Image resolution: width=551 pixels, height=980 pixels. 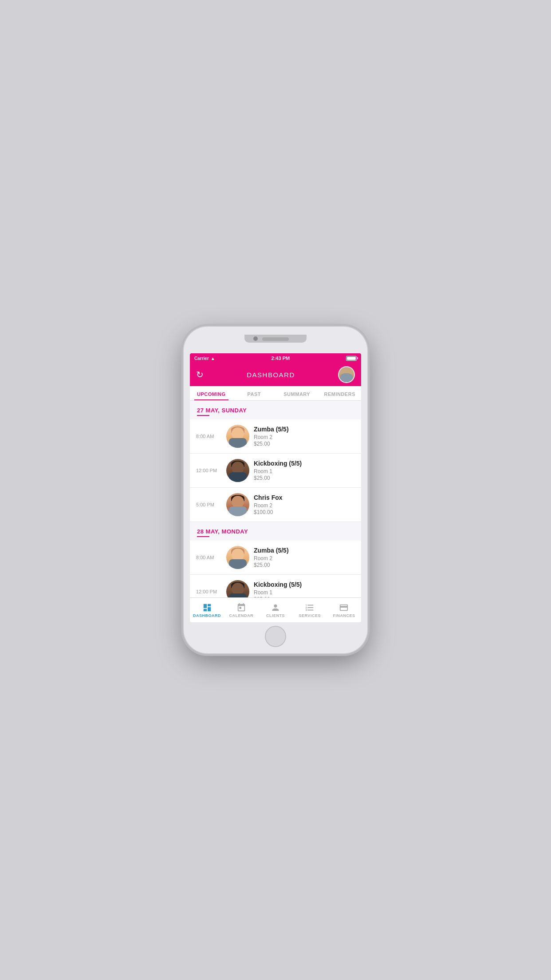 I want to click on event-price: $100.00, so click(x=304, y=512).